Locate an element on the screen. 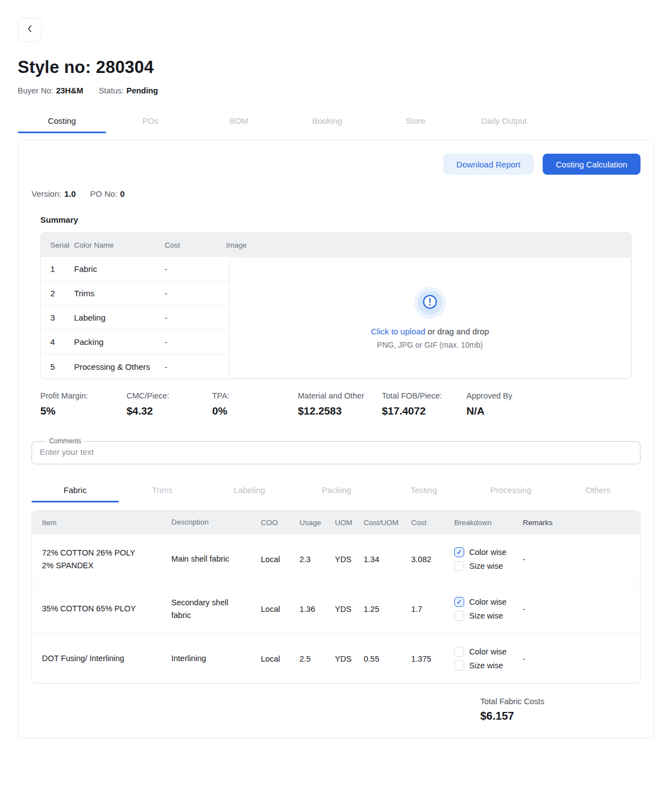 The width and height of the screenshot is (672, 786). col-cost-uom: Cost/UOM is located at coordinates (387, 523).